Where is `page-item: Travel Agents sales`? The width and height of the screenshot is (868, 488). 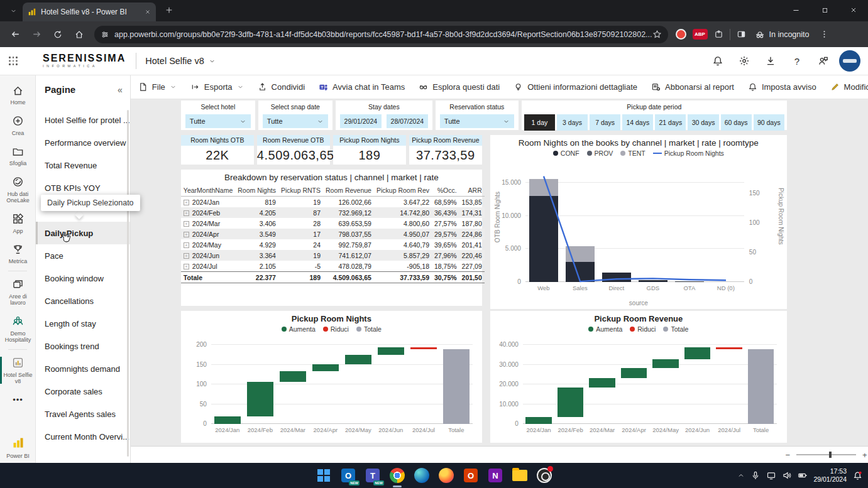
page-item: Travel Agents sales is located at coordinates (83, 414).